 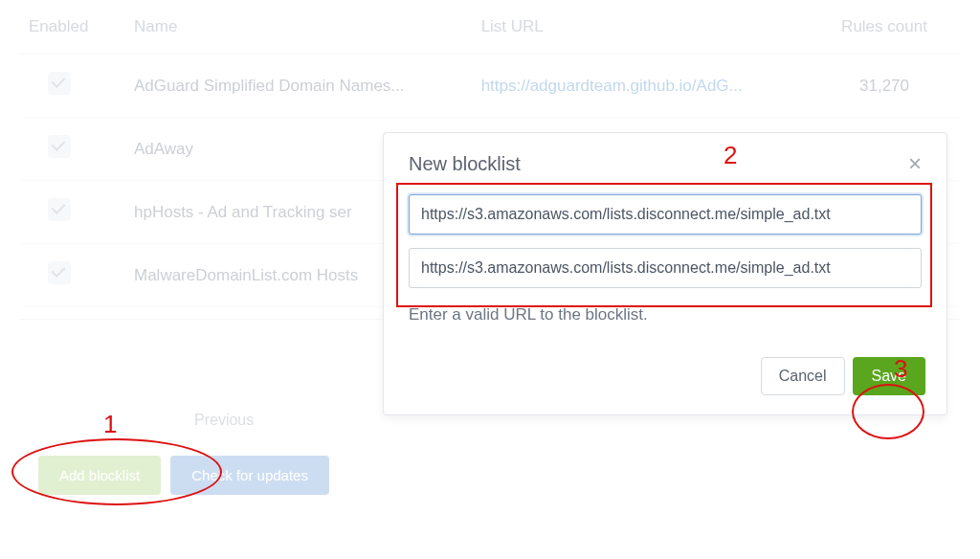 What do you see at coordinates (639, 27) in the screenshot?
I see `col-url: List URL` at bounding box center [639, 27].